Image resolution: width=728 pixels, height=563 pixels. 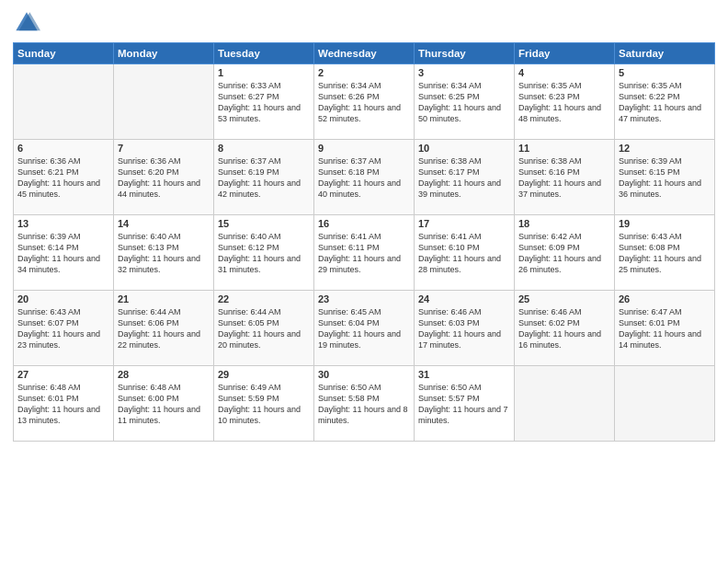 What do you see at coordinates (665, 299) in the screenshot?
I see `day-number: 26` at bounding box center [665, 299].